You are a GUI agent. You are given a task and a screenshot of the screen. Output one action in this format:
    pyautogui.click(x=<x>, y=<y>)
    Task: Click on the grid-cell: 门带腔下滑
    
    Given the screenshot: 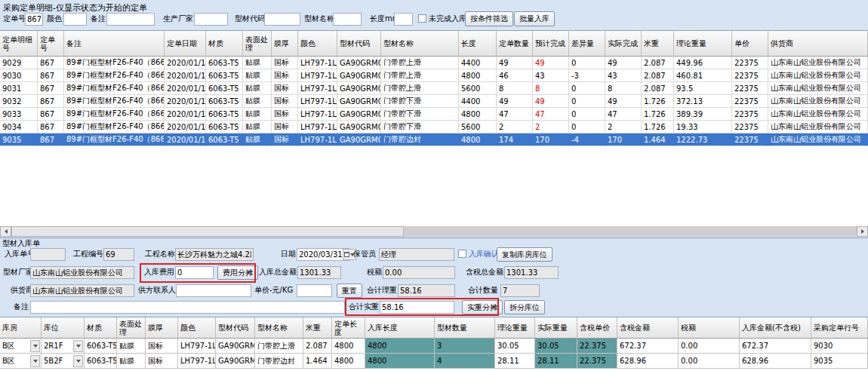 What is the action you would take?
    pyautogui.click(x=420, y=115)
    